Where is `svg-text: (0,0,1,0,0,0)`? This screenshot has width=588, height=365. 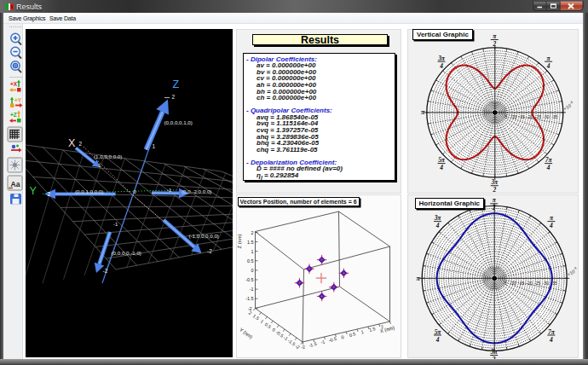
svg-text: (0,0,1,0,0,0) is located at coordinates (89, 191).